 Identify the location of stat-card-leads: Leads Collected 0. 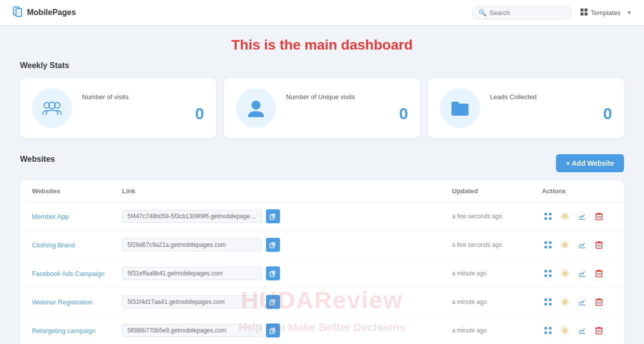
(526, 108).